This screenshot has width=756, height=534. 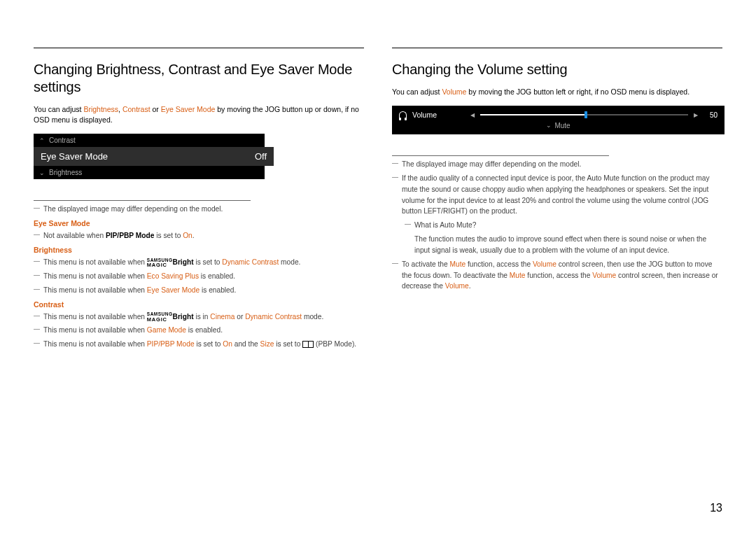 I want to click on subheading: Brightness, so click(x=199, y=250).